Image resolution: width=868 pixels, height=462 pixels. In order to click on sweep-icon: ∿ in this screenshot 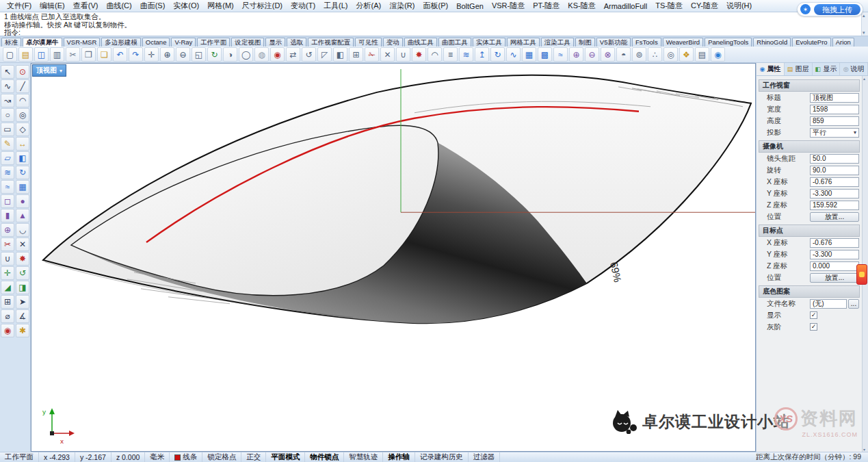, I will do `click(513, 55)`.